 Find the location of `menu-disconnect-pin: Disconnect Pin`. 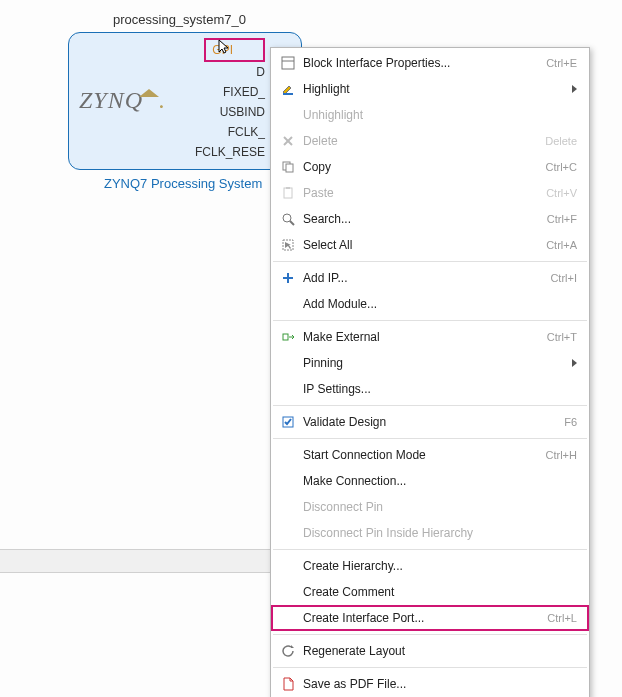

menu-disconnect-pin: Disconnect Pin is located at coordinates (430, 507).